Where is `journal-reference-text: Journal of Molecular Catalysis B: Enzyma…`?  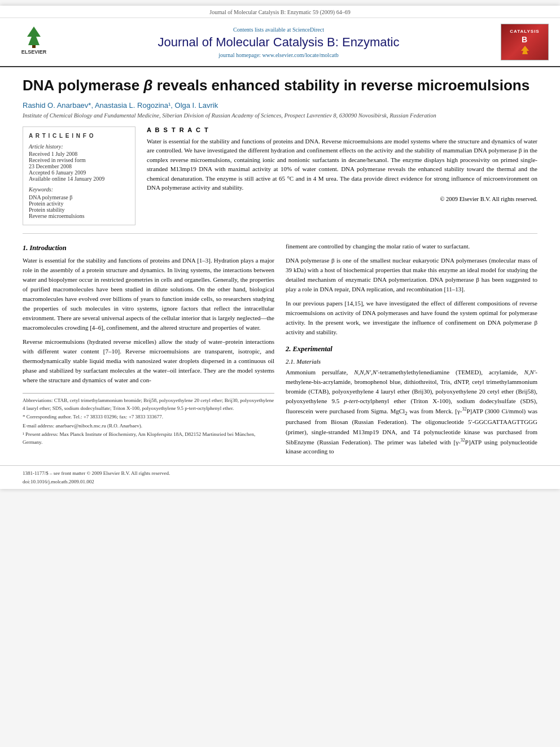
journal-reference-text: Journal of Molecular Catalysis B: Enzyma… is located at coordinates (280, 12).